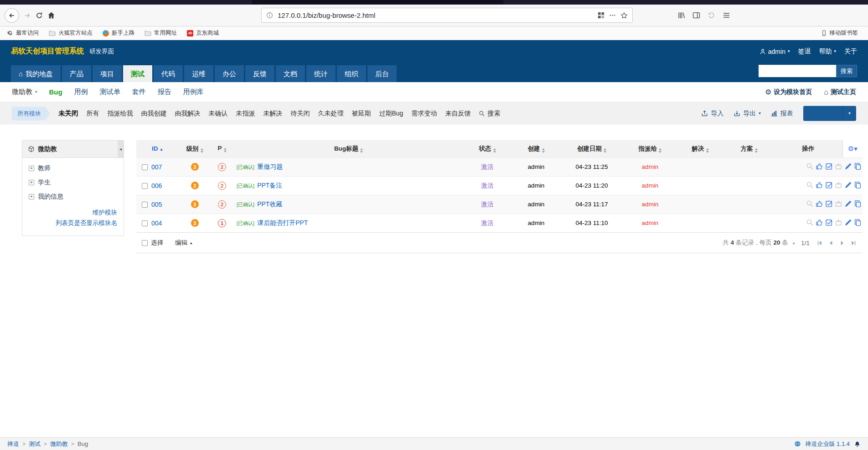  Describe the element at coordinates (749, 149) in the screenshot. I see `col-solution: 方案` at that location.